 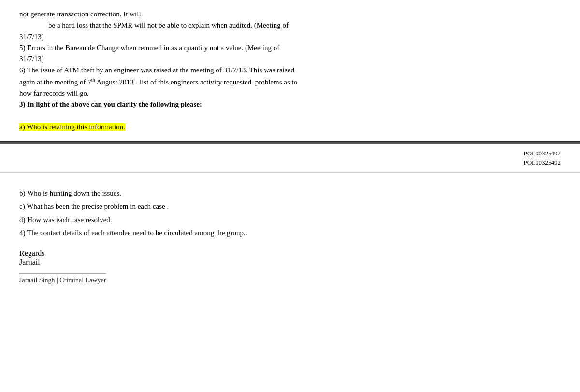 What do you see at coordinates (290, 258) in the screenshot?
I see `regards-block: Regards Jarnail` at bounding box center [290, 258].